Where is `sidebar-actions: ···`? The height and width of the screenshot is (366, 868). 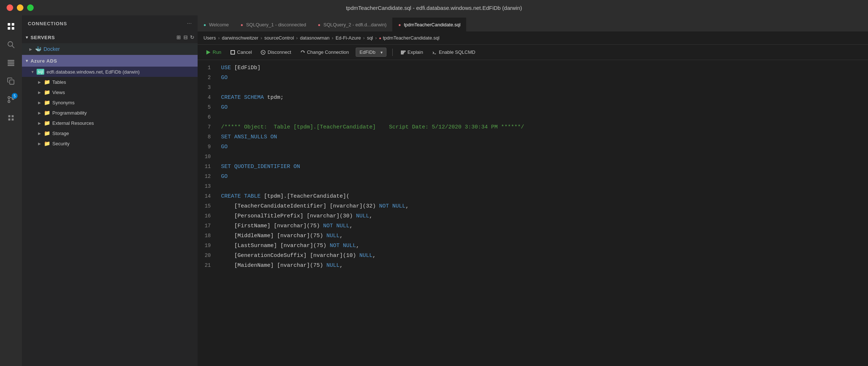 sidebar-actions: ··· is located at coordinates (190, 23).